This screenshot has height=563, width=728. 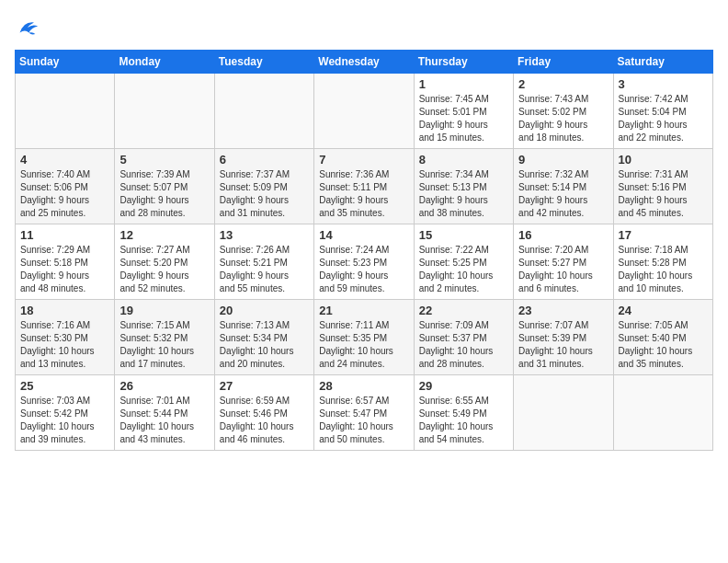 What do you see at coordinates (364, 160) in the screenshot?
I see `day-number: 7` at bounding box center [364, 160].